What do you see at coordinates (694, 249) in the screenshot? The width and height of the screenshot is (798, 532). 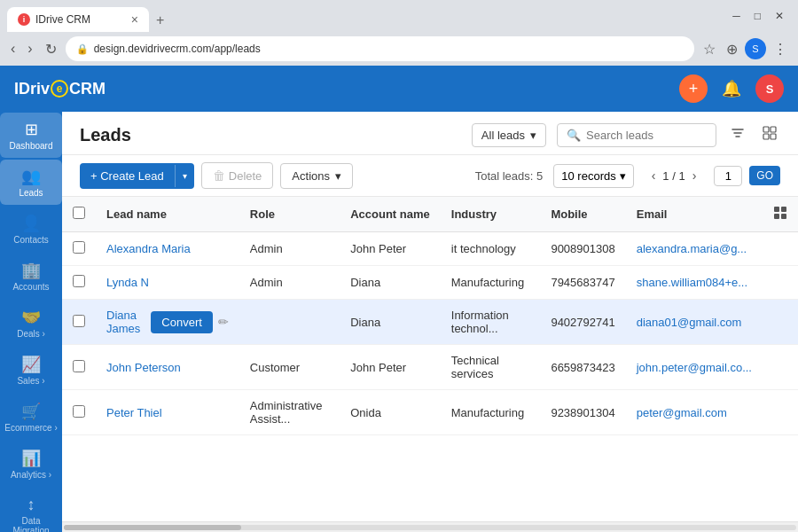 I see `row-email: alexandra.maria@g...` at bounding box center [694, 249].